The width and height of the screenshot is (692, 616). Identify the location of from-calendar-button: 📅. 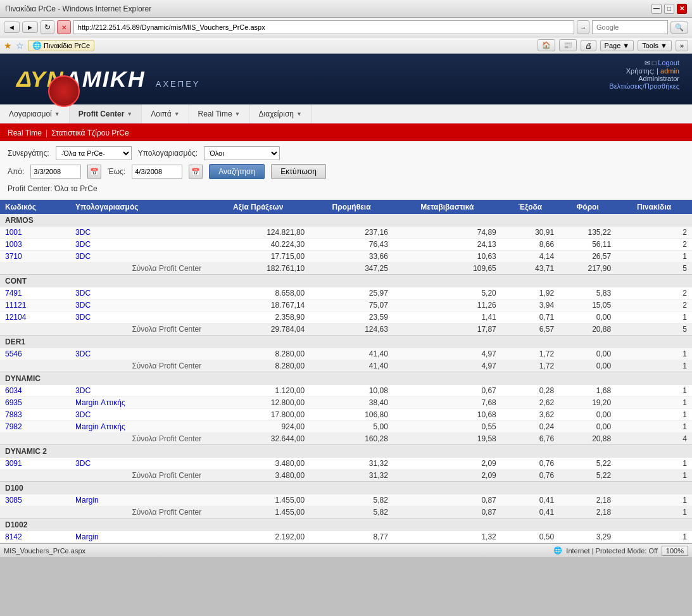
(94, 172).